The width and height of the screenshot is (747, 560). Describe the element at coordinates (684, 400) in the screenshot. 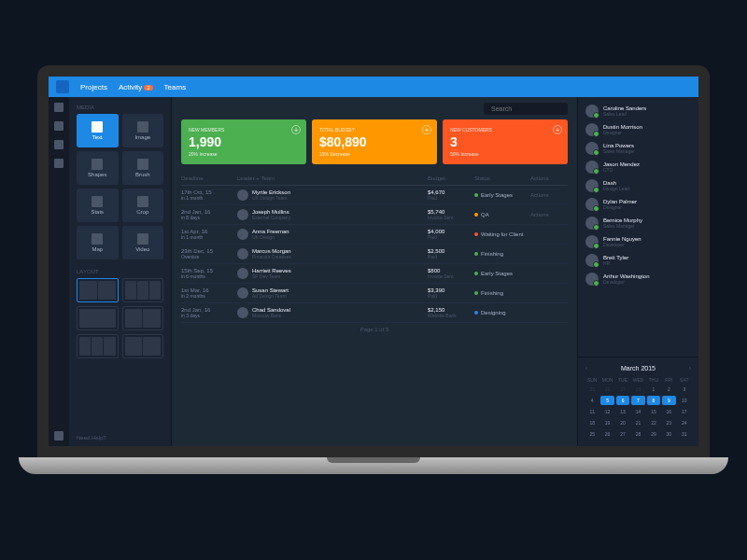

I see `calendar-day: 10` at that location.